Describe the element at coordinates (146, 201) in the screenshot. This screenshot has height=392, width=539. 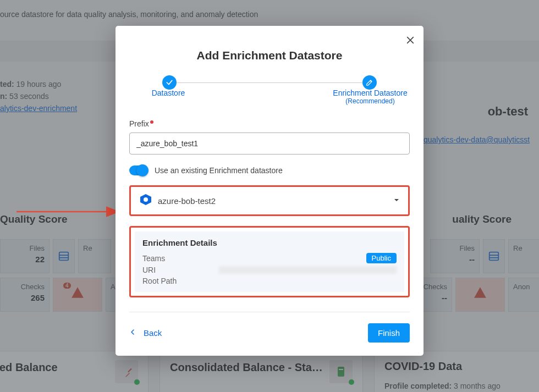
I see `bigquery-icon` at that location.